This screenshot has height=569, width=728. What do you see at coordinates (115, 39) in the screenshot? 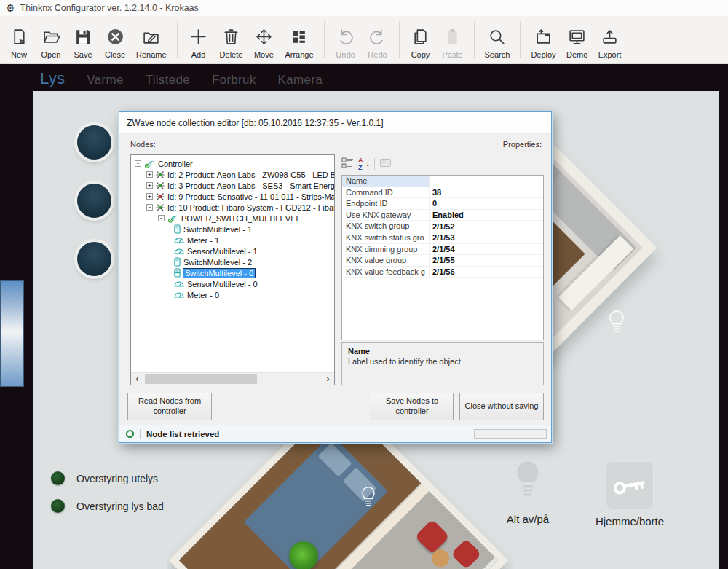
I see `close-button: Close` at bounding box center [115, 39].